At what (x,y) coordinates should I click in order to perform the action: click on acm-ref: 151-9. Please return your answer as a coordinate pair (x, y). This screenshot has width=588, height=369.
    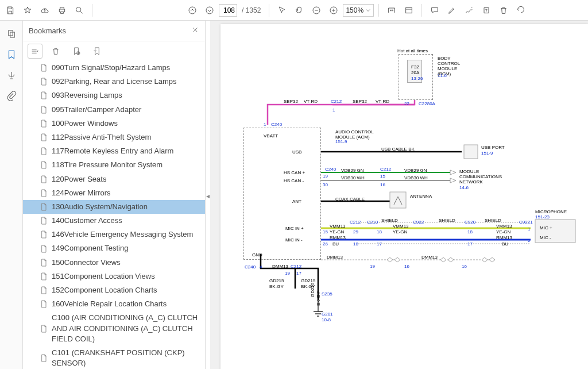
    Looking at the image, I should click on (341, 141).